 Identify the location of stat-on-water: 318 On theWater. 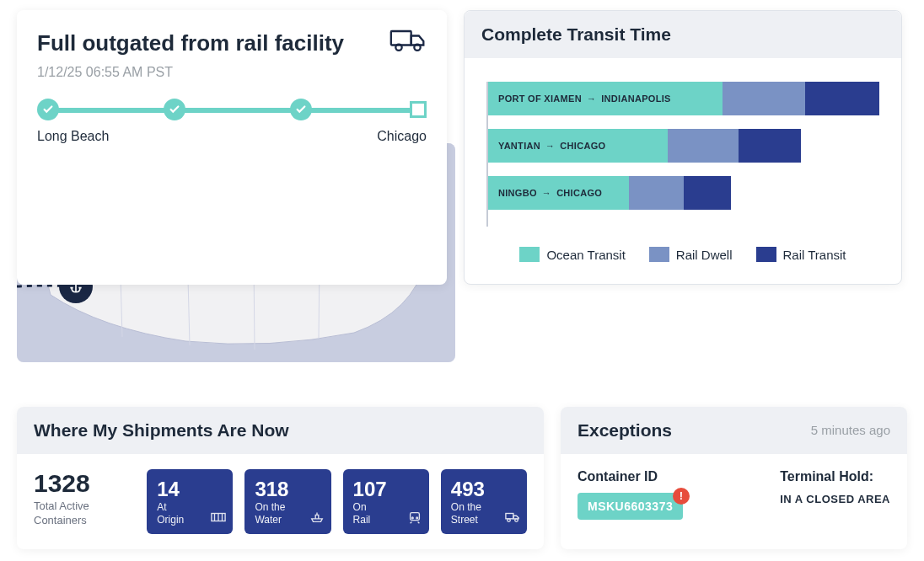
(287, 502).